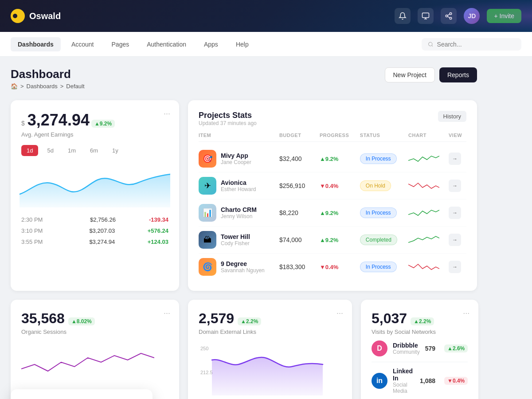 The image size is (532, 399). Describe the element at coordinates (384, 213) in the screenshot. I see `charto-status: In Process` at that location.